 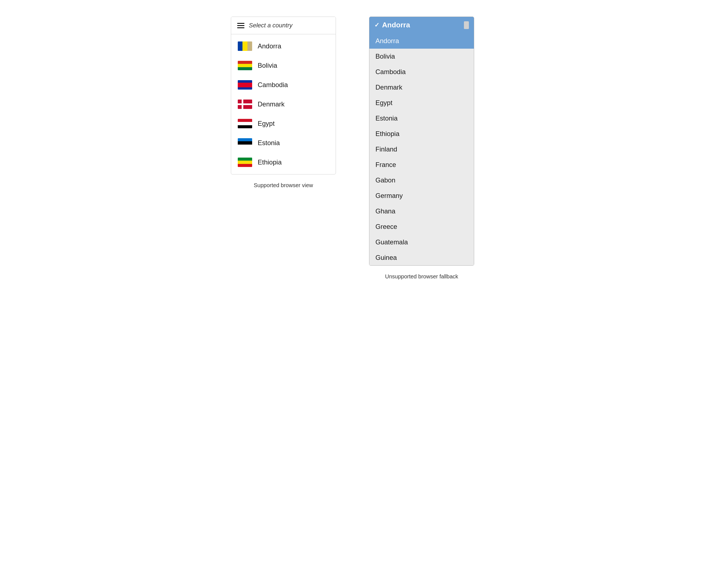 I want to click on country-name: Cambodia, so click(x=273, y=85).